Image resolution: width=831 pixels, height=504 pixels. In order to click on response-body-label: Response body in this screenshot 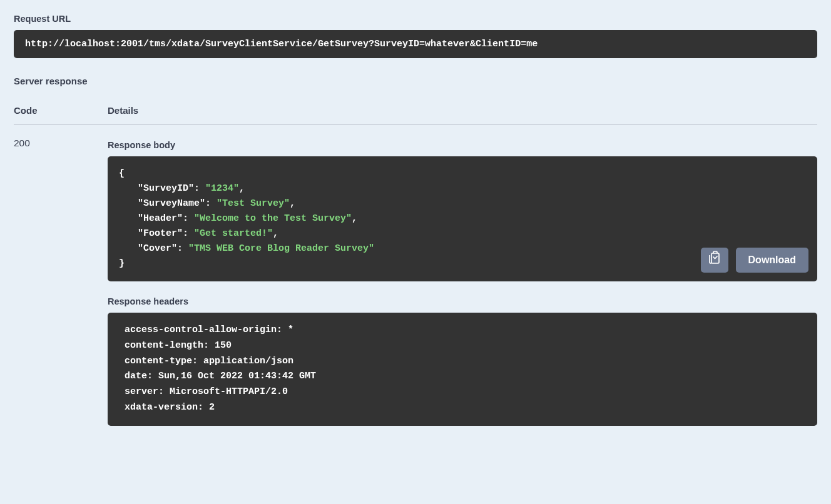, I will do `click(462, 145)`.